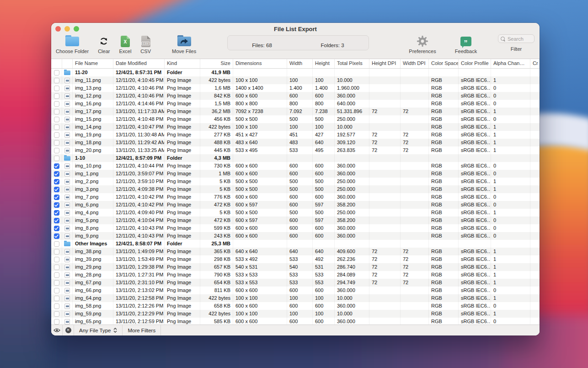  What do you see at coordinates (217, 64) in the screenshot?
I see `column-header-size: Size` at bounding box center [217, 64].